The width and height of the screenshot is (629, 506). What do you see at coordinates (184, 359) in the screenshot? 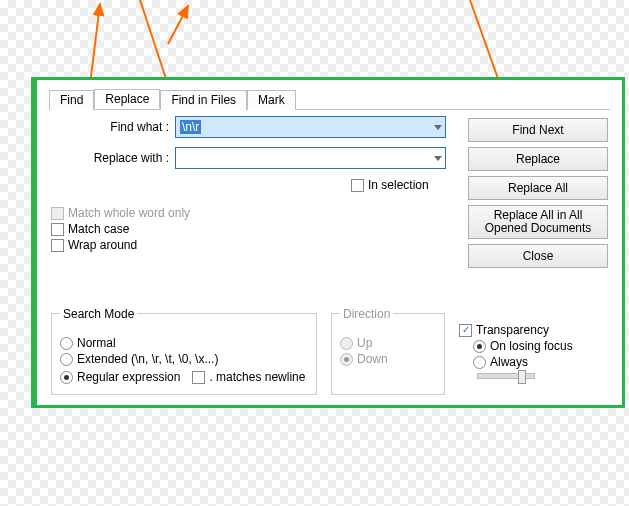
I see `search-mode-extended: Extended (\n, \r, \t, \0, \x...)` at bounding box center [184, 359].